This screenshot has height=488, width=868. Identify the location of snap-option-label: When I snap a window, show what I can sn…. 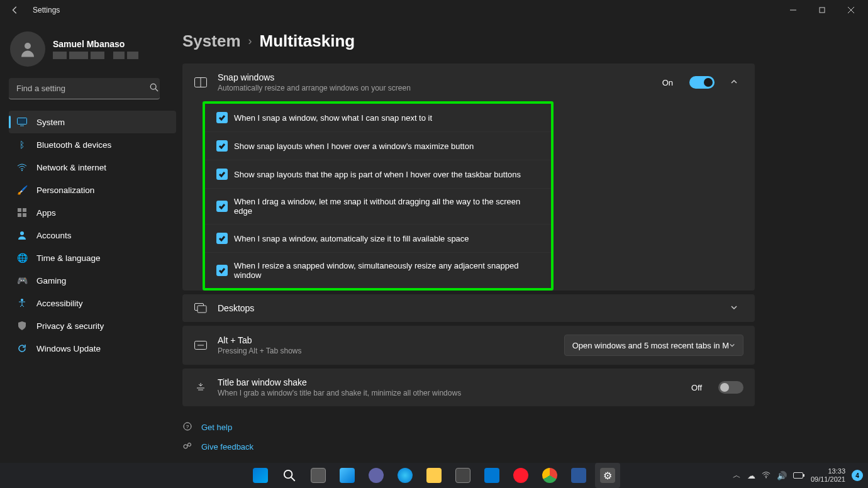
(333, 118).